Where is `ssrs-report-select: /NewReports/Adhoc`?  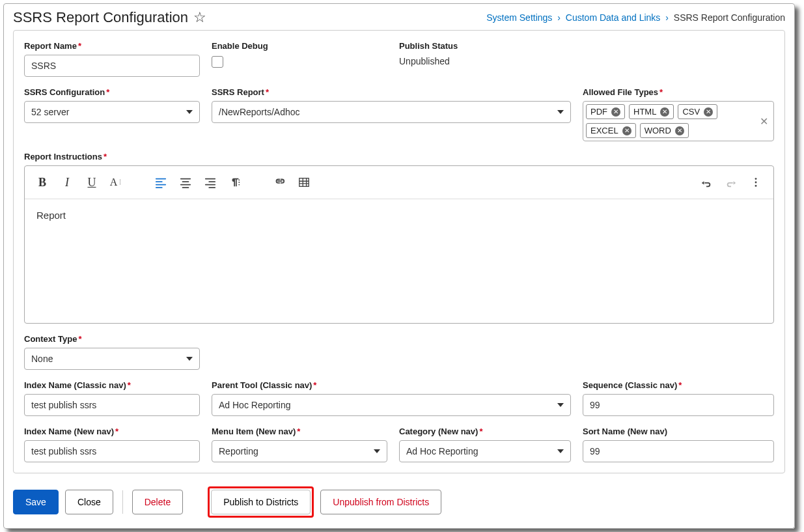
ssrs-report-select: /NewReports/Adhoc is located at coordinates (391, 112).